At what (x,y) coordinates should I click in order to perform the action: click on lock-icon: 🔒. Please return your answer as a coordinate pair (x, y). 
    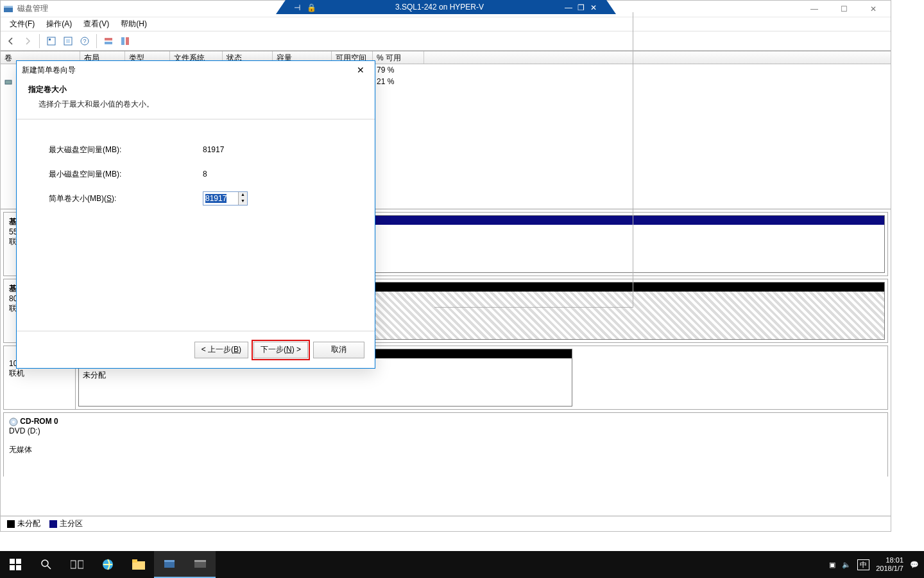
    Looking at the image, I should click on (311, 7).